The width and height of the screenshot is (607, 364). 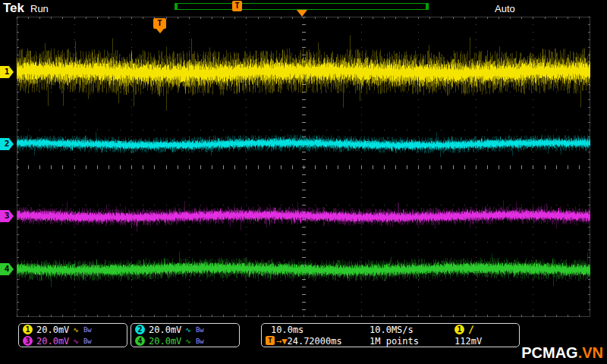 I want to click on acquisition-status: Run, so click(x=39, y=9).